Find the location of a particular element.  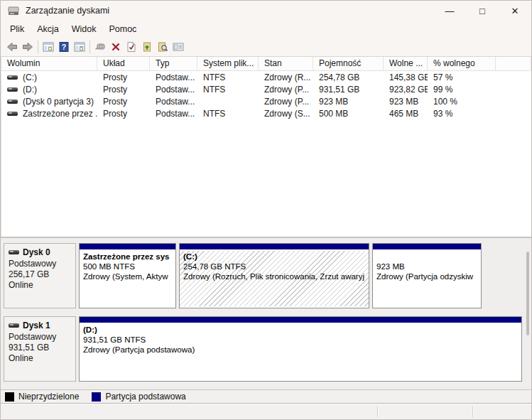

partition-status: Zdrowy (Partycja podstawowa) is located at coordinates (303, 350).